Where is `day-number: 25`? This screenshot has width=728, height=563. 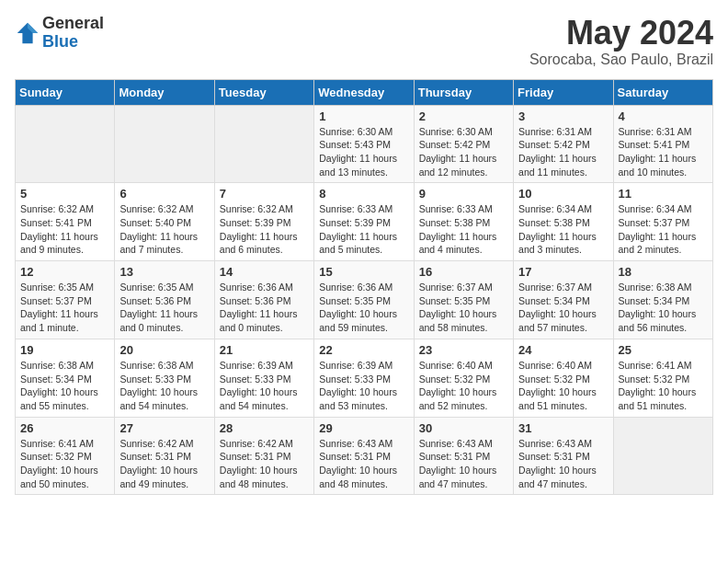 day-number: 25 is located at coordinates (664, 350).